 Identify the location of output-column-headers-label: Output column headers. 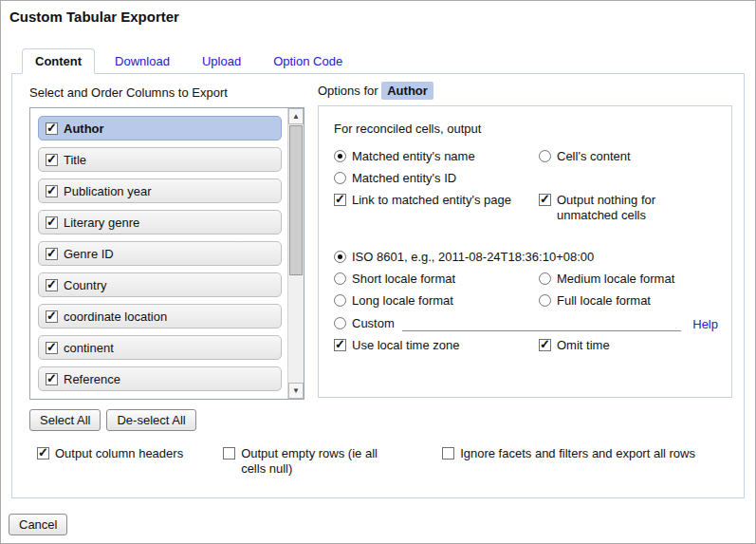
(120, 454).